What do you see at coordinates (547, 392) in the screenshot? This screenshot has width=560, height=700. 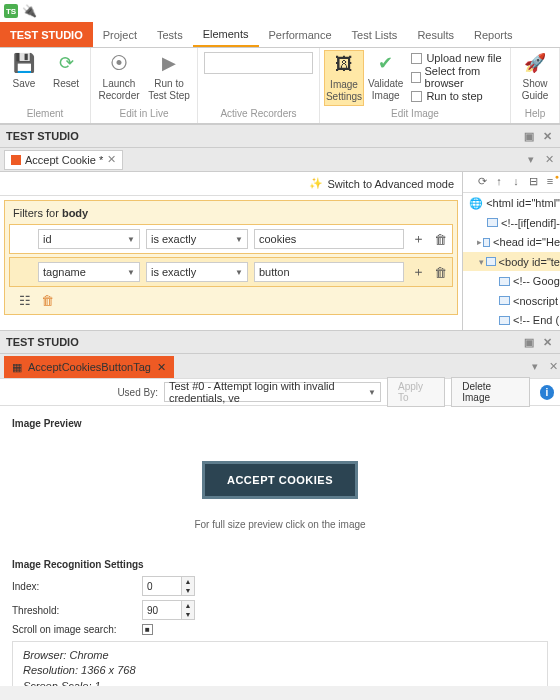 I see `info-icon: i` at bounding box center [547, 392].